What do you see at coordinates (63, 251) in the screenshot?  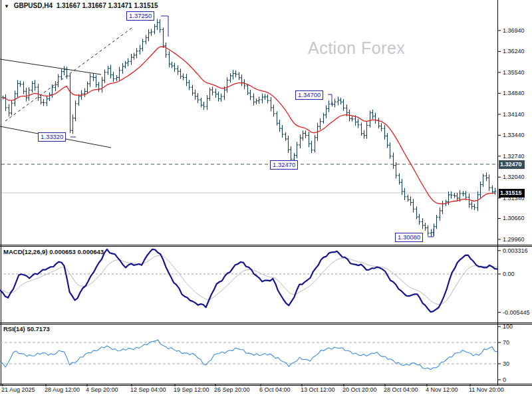 I see `macd-value: 0.000653` at bounding box center [63, 251].